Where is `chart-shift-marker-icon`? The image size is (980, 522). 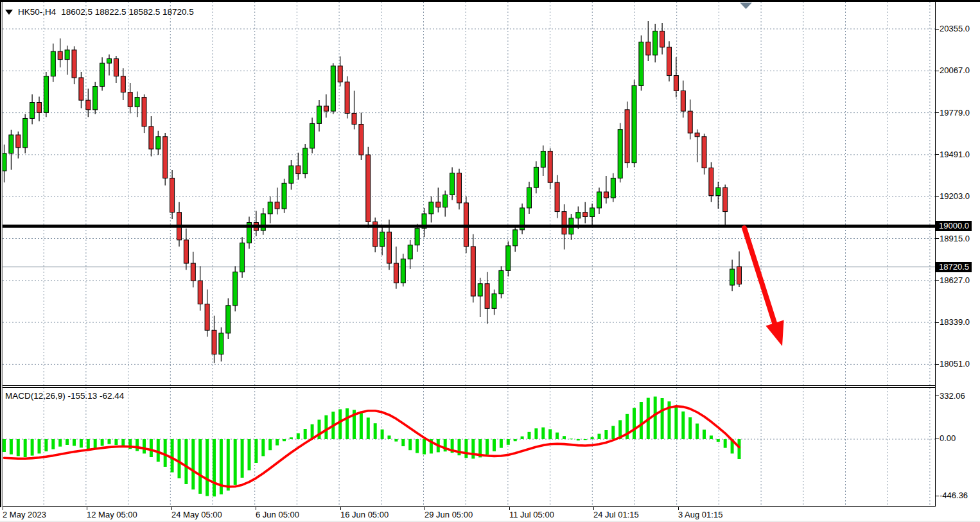 chart-shift-marker-icon is located at coordinates (746, 6).